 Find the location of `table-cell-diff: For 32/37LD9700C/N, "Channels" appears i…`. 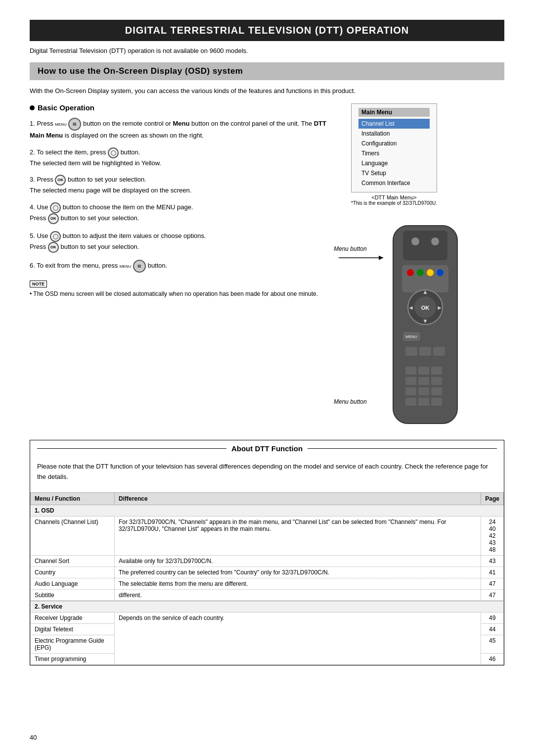

table-cell-diff: For 32/37LD9700C/N, "Channels" appears i… is located at coordinates (298, 535).